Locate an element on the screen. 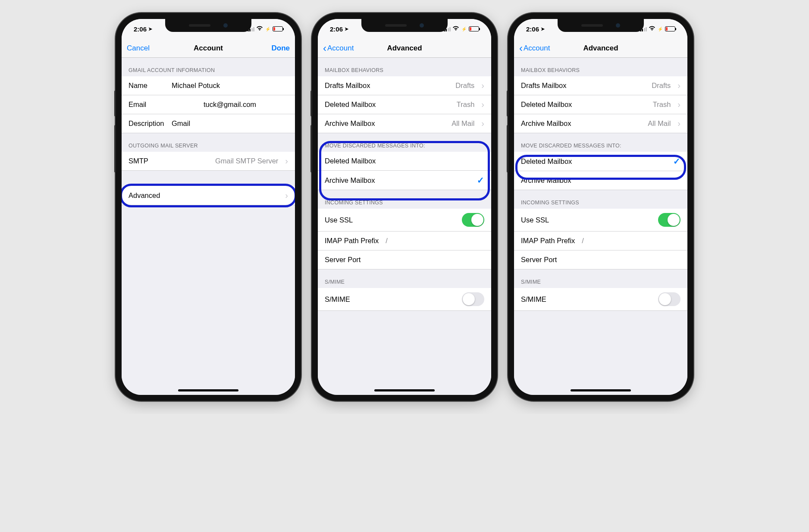  value-description: Gmail is located at coordinates (230, 123).